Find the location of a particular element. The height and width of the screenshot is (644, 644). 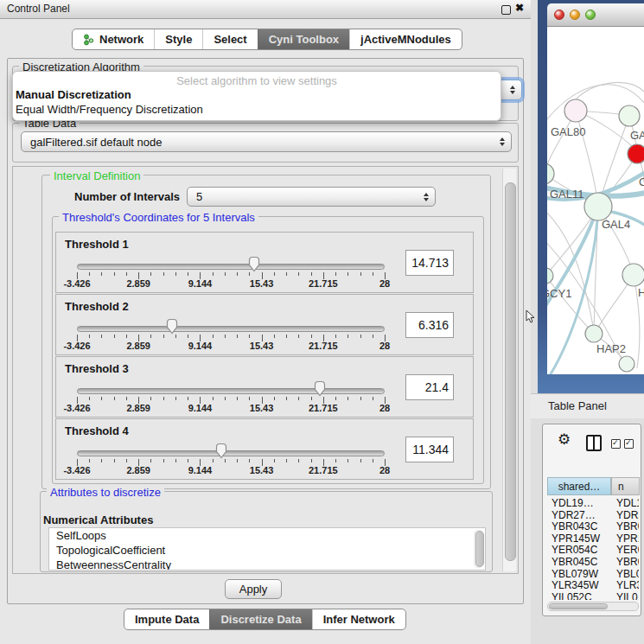

dropdown-option-manual-discretization: Manual Discretization is located at coordinates (73, 95).